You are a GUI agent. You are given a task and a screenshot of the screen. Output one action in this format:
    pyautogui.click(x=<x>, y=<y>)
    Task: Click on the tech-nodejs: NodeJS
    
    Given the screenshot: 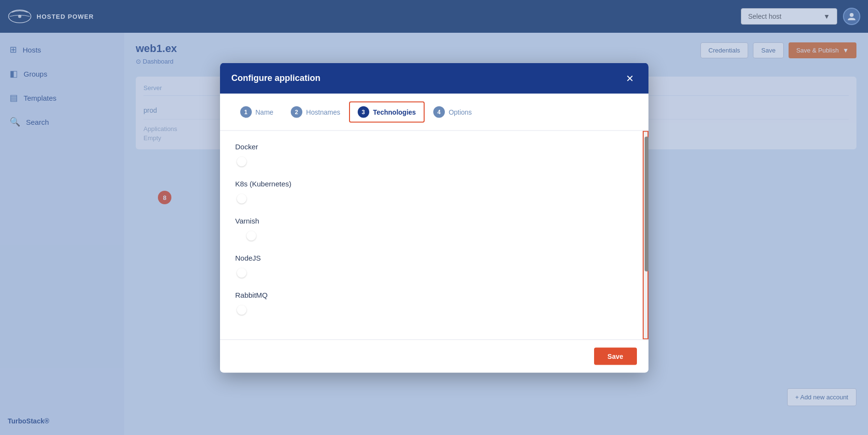 What is the action you would take?
    pyautogui.click(x=431, y=264)
    